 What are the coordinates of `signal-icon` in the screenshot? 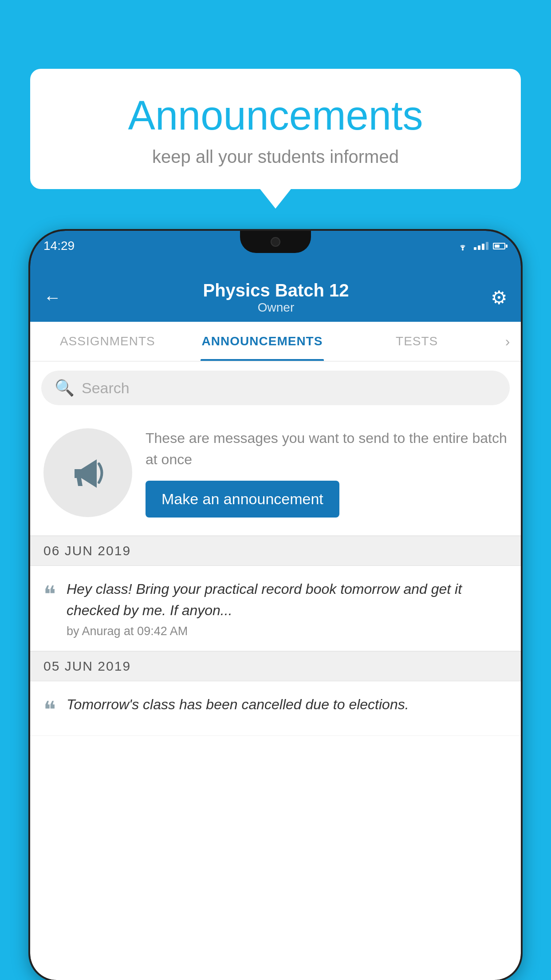 It's located at (481, 246).